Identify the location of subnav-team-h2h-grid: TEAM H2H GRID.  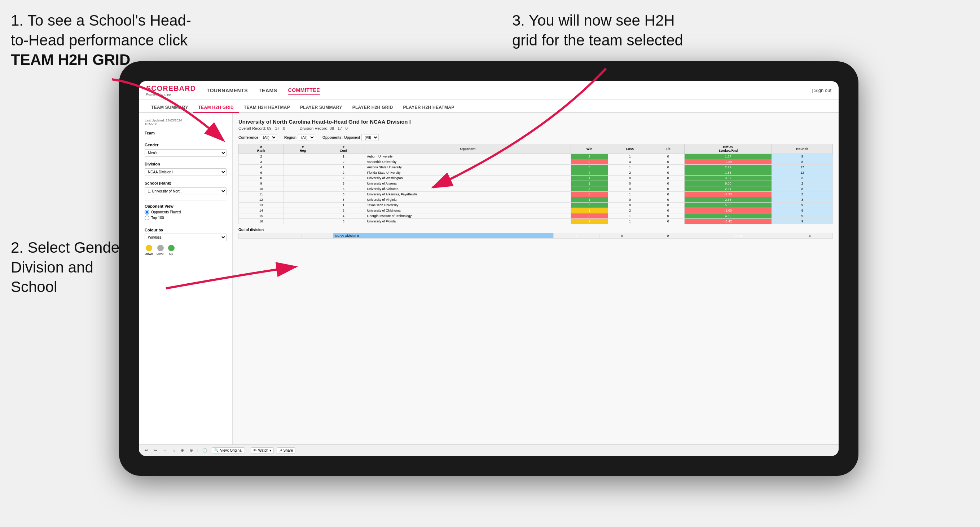
(216, 108).